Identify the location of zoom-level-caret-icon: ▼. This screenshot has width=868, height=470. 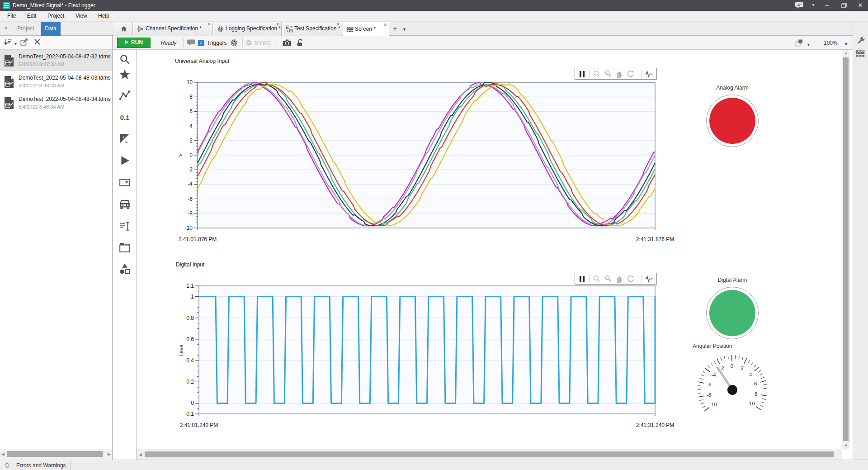
(846, 44).